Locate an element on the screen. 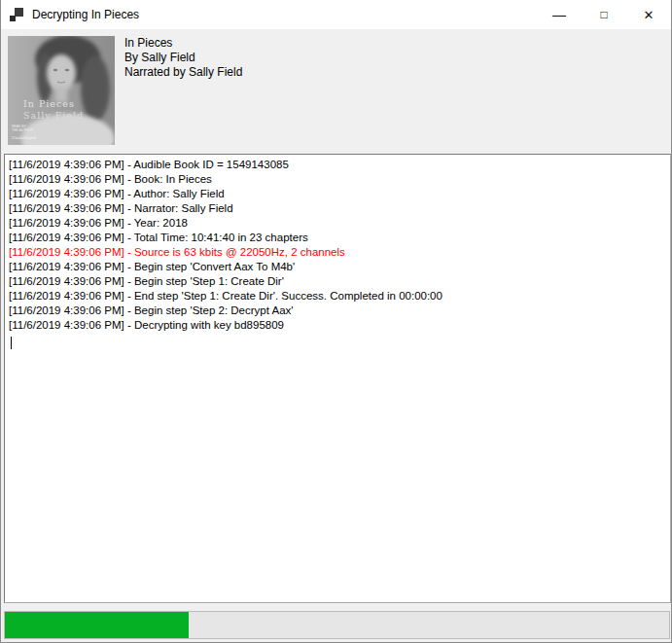  cover-edition-text: Unabridged is located at coordinates (24, 138).